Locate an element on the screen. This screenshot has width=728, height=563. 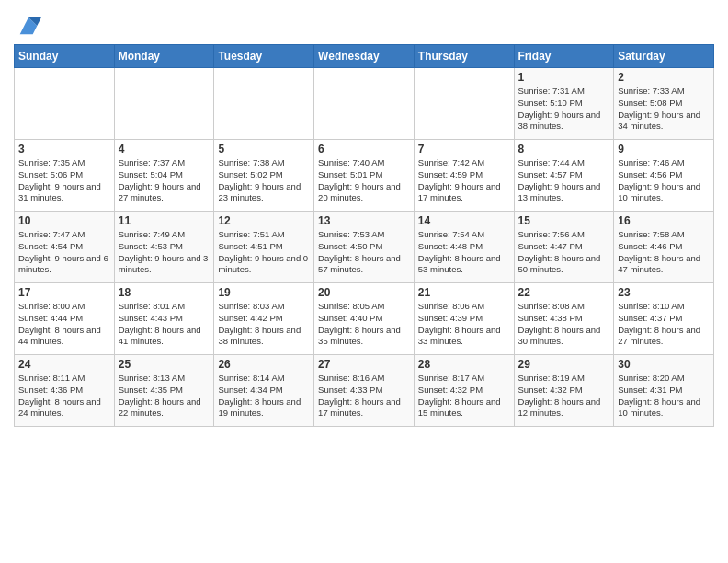
calendar-week-2: 3Sunrise: 7:35 AM Sunset: 5:06 PM Daylig… is located at coordinates (364, 176).